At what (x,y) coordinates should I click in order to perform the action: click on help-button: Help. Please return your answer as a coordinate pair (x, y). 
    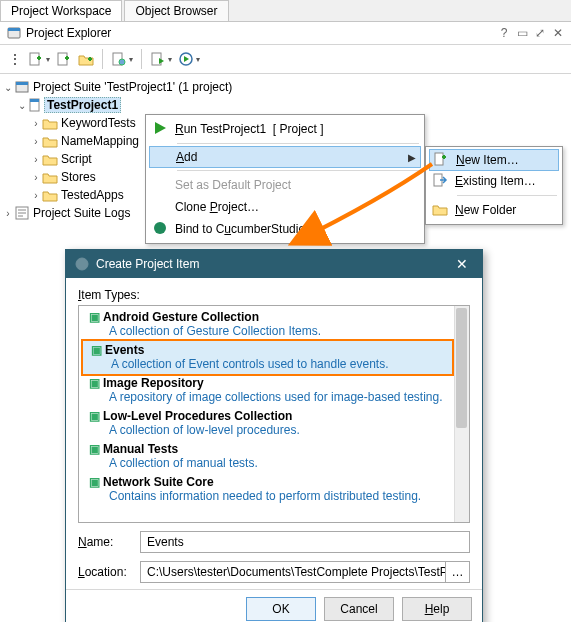
    Looking at the image, I should click on (437, 609).